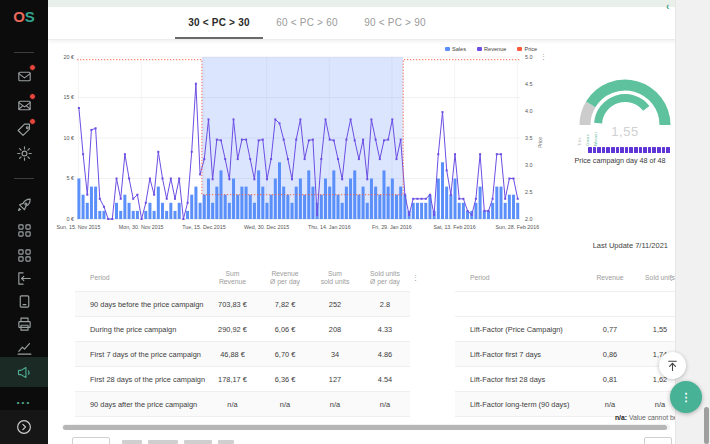 This screenshot has height=444, width=710. What do you see at coordinates (491, 49) in the screenshot?
I see `chart-legend: SalesRevenuePrice` at bounding box center [491, 49].